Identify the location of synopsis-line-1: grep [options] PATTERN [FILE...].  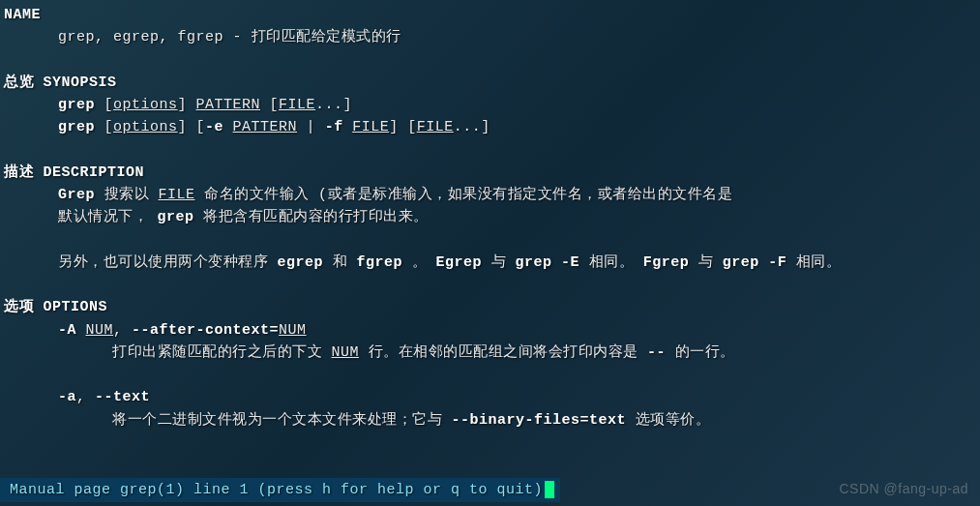
(490, 104).